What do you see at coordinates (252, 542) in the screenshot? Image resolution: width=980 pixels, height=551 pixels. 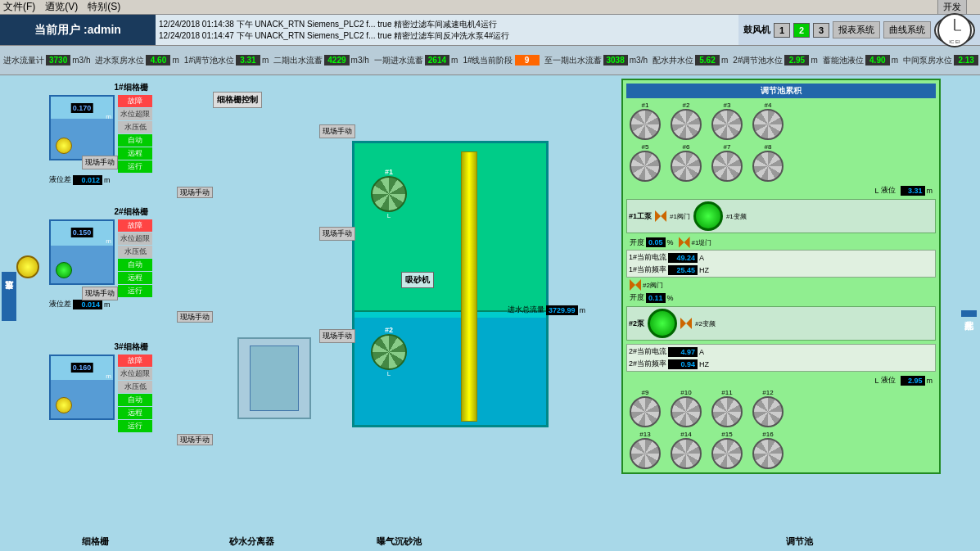 I see `sand-sep-label: 砂水分离器` at bounding box center [252, 542].